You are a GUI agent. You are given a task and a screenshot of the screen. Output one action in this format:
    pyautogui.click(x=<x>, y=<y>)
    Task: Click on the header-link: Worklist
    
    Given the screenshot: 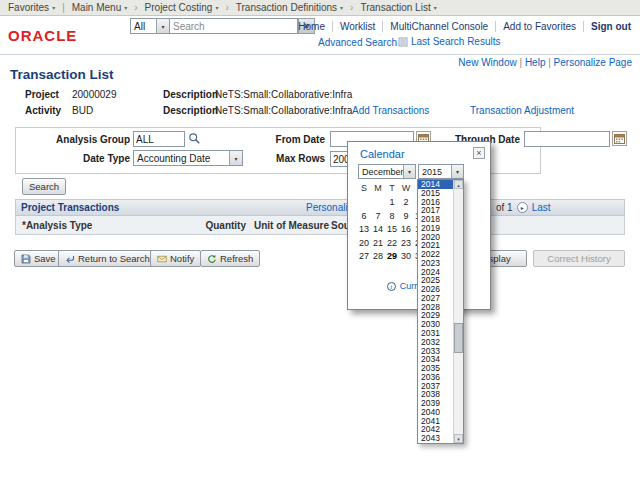 What is the action you would take?
    pyautogui.click(x=358, y=26)
    